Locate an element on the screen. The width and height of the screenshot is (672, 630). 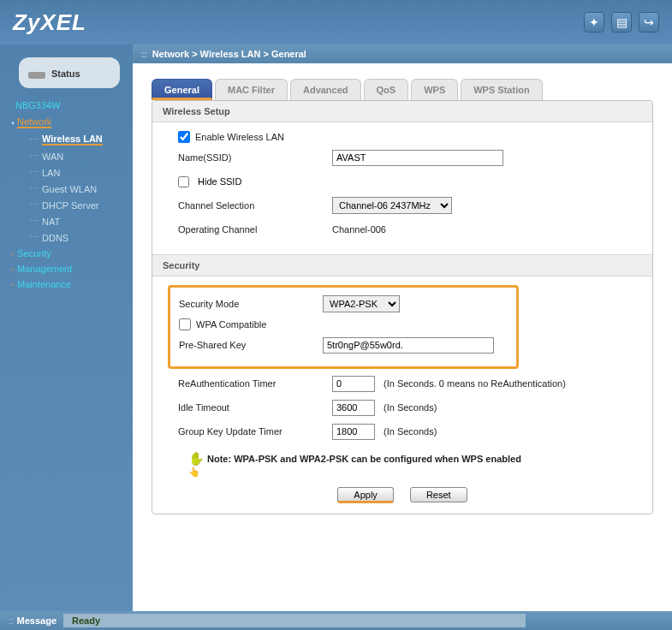
sidebar-item-label: Maintenance is located at coordinates (45, 284).